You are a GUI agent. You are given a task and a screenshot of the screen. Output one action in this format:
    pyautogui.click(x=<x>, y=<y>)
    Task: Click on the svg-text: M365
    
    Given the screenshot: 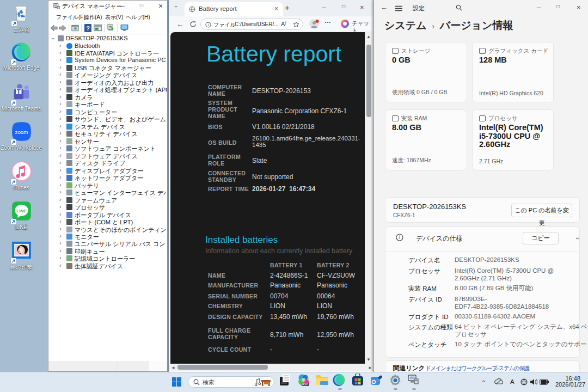 What is the action you would take?
    pyautogui.click(x=305, y=384)
    